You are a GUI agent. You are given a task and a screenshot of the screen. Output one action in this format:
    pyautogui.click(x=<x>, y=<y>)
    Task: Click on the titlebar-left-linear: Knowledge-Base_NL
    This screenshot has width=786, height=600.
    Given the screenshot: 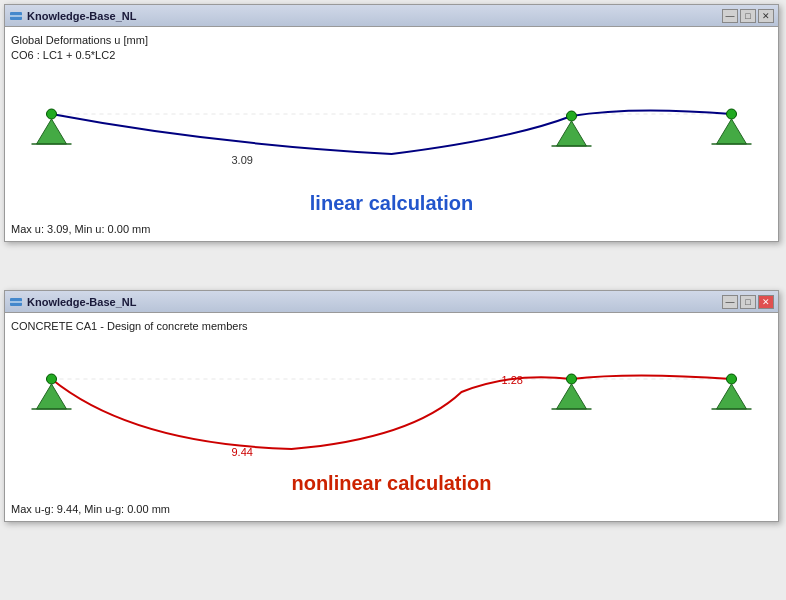 What is the action you would take?
    pyautogui.click(x=72, y=16)
    